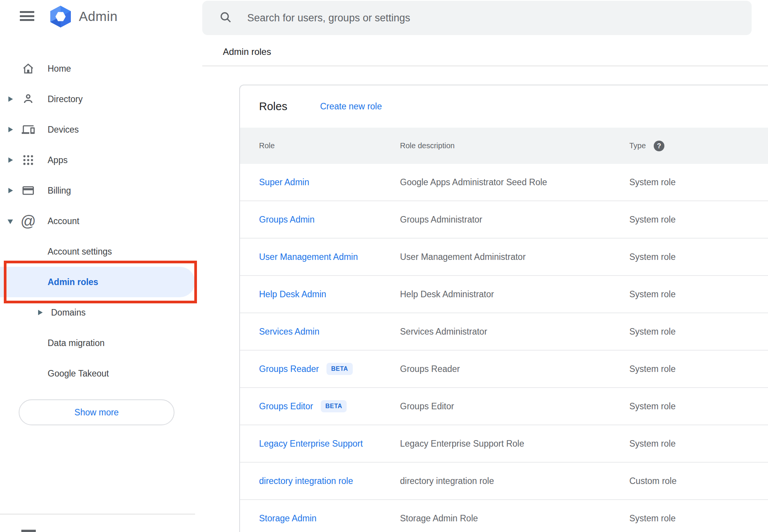  I want to click on role-link: User Management Admin, so click(309, 257).